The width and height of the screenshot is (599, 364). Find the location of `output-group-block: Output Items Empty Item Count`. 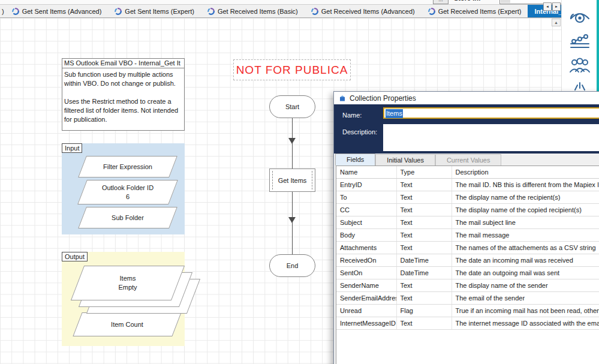

output-group-block: Output Items Empty Item Count is located at coordinates (124, 299).